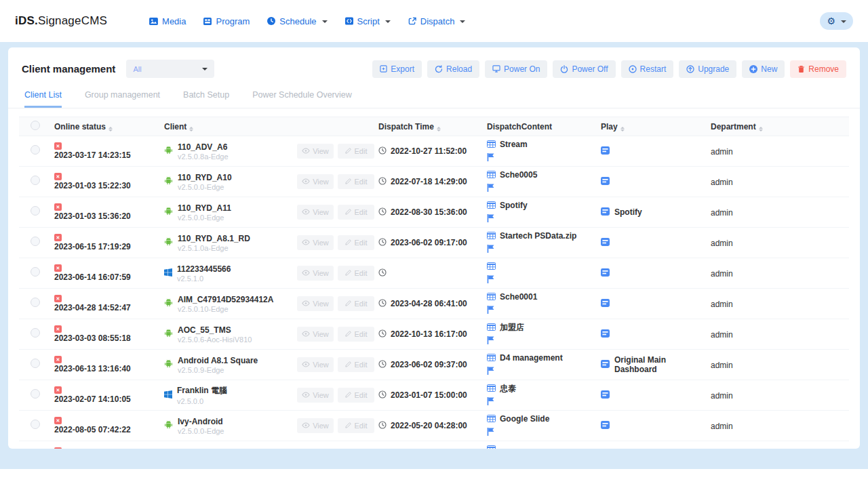 This screenshot has height=488, width=868. Describe the element at coordinates (206, 99) in the screenshot. I see `tab-batch-setup: Batch Setup` at that location.